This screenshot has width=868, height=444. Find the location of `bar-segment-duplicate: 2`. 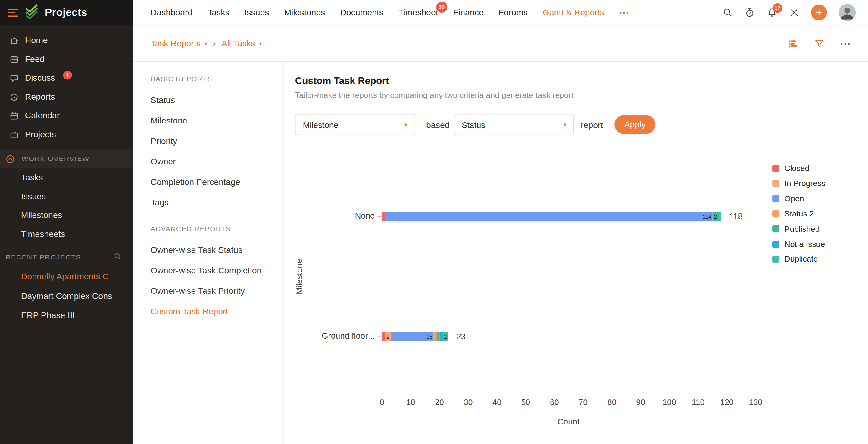

bar-segment-duplicate: 2 is located at coordinates (445, 336).